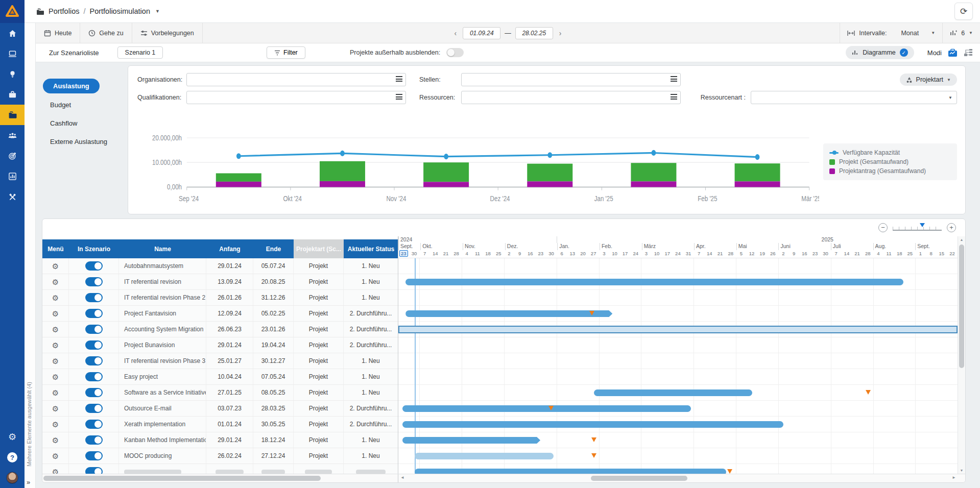 This screenshot has width=980, height=488. What do you see at coordinates (456, 33) in the screenshot?
I see `prev-period-chevron-left-icon: ‹` at bounding box center [456, 33].